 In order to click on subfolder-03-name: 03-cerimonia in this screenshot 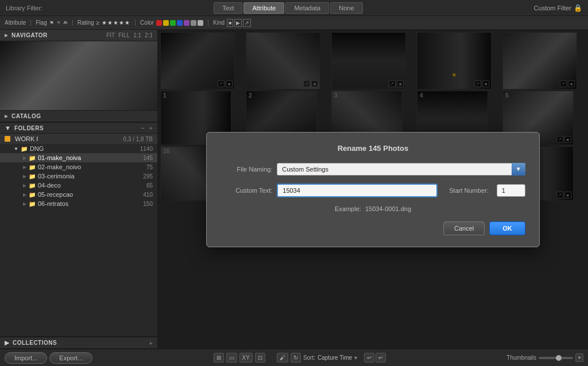, I will do `click(90, 176)`.